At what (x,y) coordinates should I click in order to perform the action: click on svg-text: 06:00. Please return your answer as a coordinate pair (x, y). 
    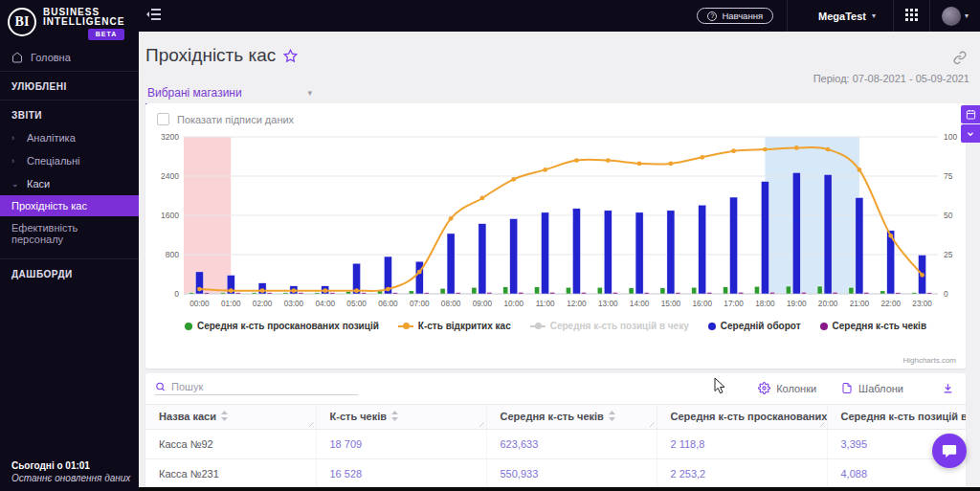
    Looking at the image, I should click on (389, 304).